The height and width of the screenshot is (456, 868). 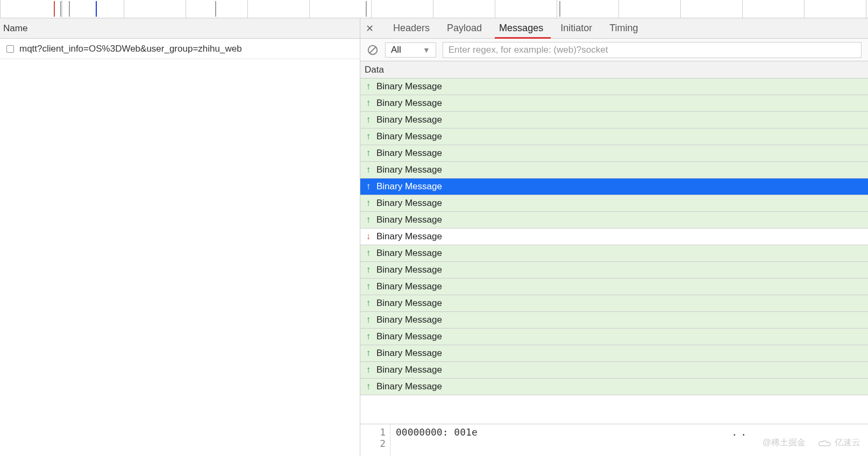 What do you see at coordinates (396, 50) in the screenshot?
I see `dropdown-value: All` at bounding box center [396, 50].